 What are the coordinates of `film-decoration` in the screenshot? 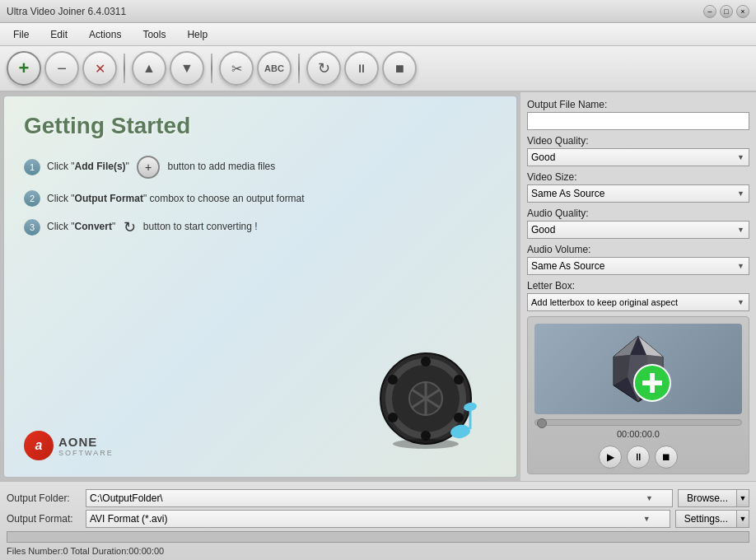 It's located at (426, 394).